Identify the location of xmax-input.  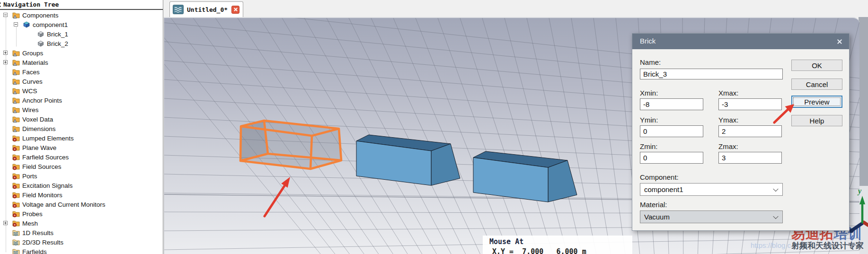
(750, 104).